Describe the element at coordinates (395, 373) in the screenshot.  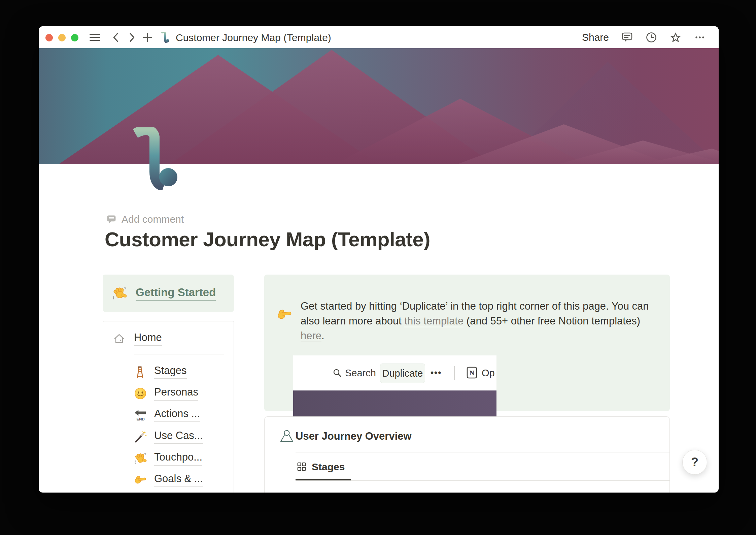
I see `embedded-toolbar: Search Duplicate ••• N Op` at that location.